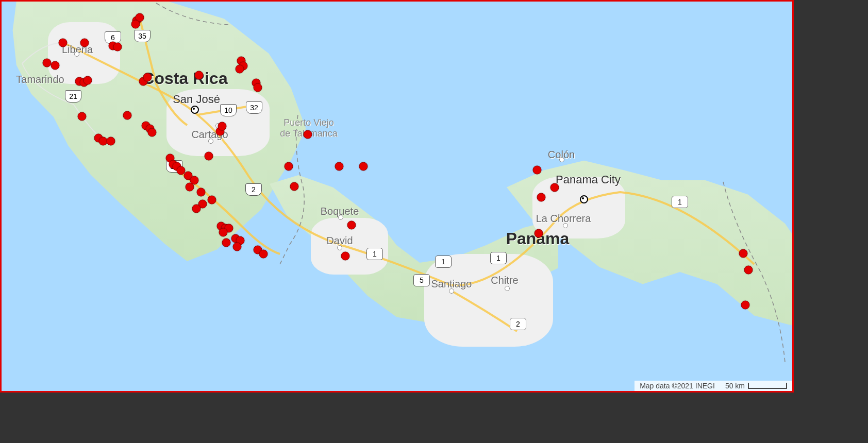 This screenshot has width=868, height=443. Describe the element at coordinates (40, 79) in the screenshot. I see `place-label: Tamarindo` at that location.